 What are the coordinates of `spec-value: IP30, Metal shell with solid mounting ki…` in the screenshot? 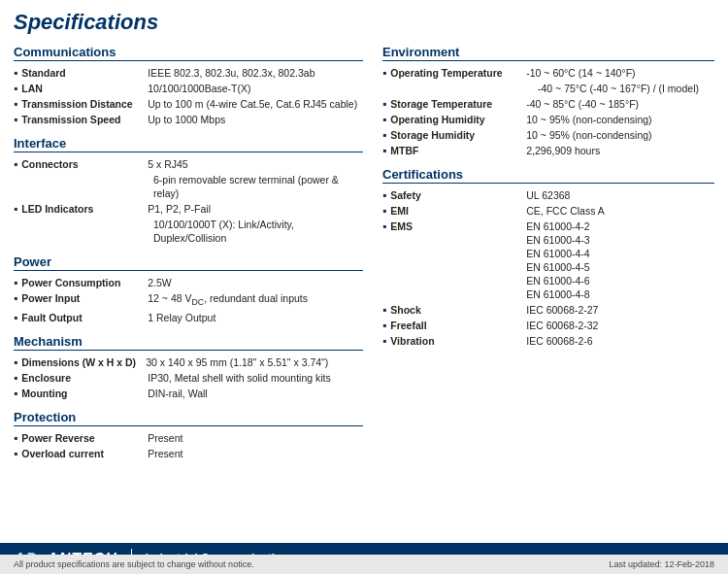 It's located at (239, 378).